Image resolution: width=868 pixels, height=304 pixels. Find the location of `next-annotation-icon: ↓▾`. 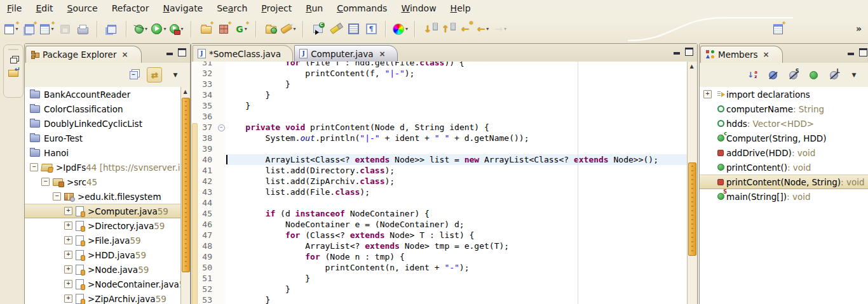

next-annotation-icon: ↓▾ is located at coordinates (430, 29).